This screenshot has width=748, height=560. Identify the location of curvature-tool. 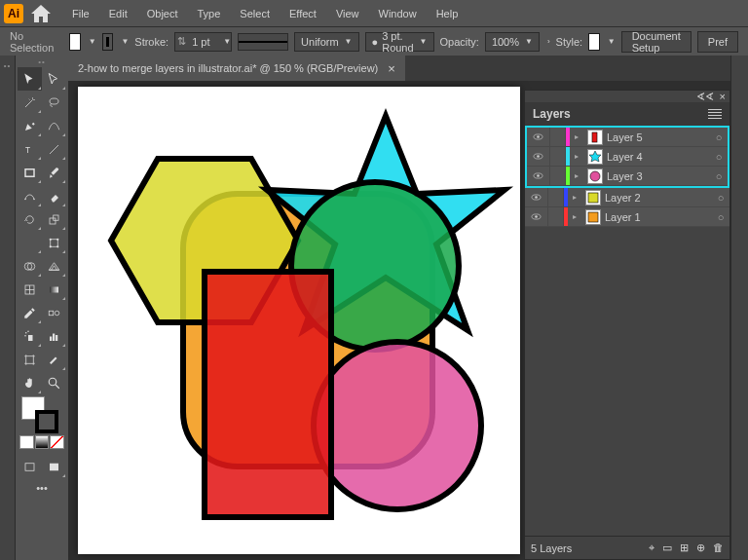
(55, 126).